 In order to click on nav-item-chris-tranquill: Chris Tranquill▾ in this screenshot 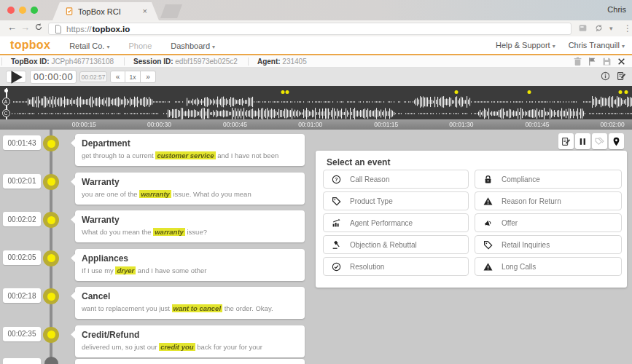, I will do `click(596, 45)`.